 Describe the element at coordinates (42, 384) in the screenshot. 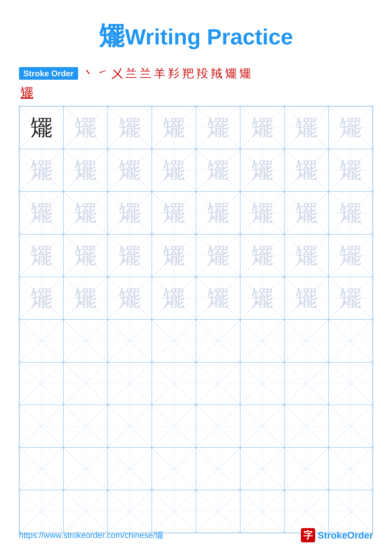

I see `grid-cell-r7c1` at that location.